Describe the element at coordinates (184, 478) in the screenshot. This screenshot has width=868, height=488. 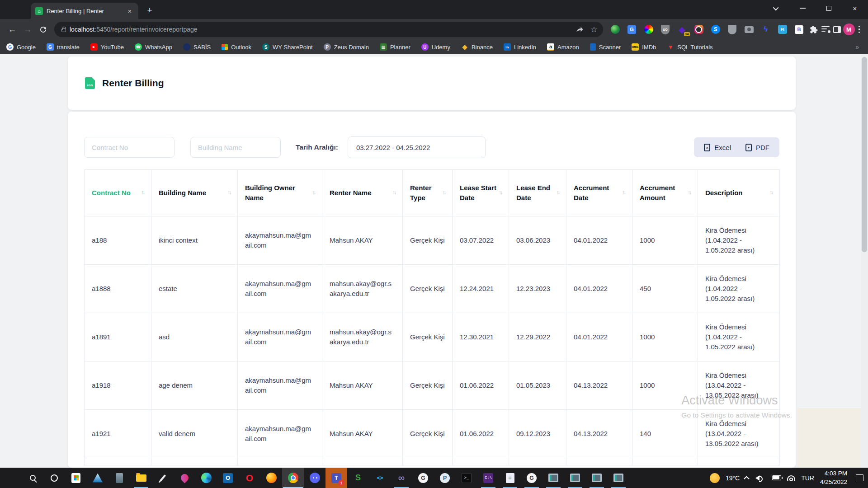
I see `paint3d-app` at that location.